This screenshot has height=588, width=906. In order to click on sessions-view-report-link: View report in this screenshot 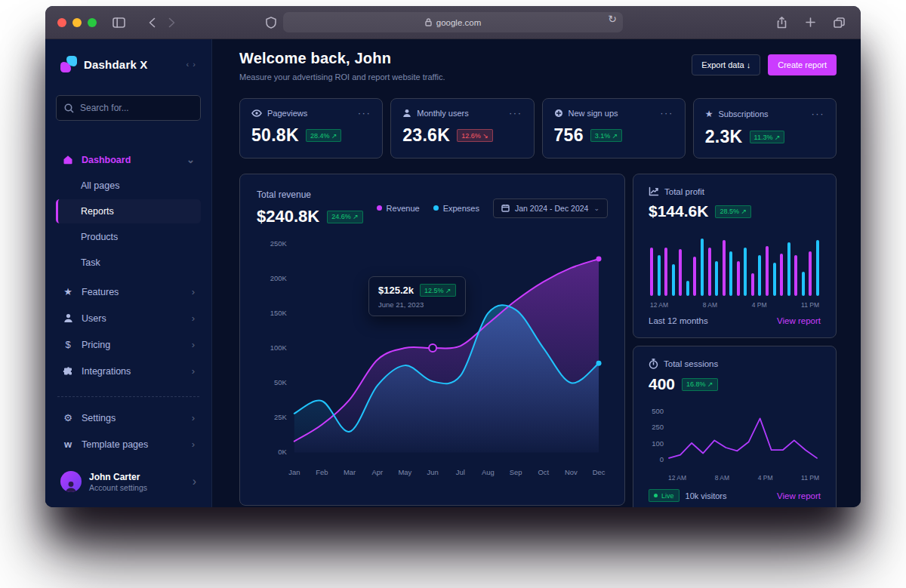, I will do `click(799, 496)`.